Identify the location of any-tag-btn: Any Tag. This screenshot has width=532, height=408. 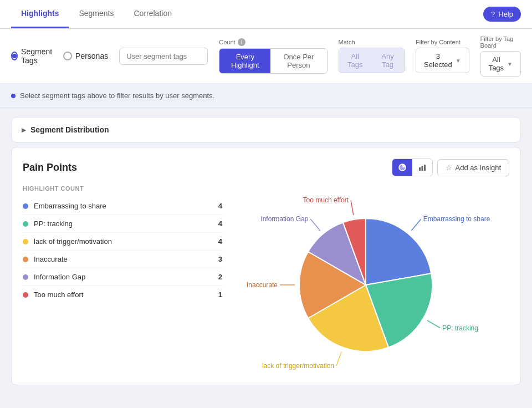
(388, 60).